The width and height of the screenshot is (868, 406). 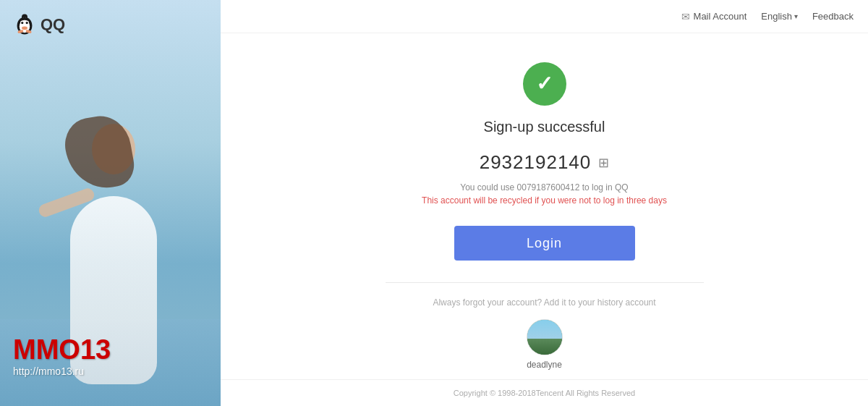 I want to click on history-account-item: deadlyne, so click(x=545, y=344).